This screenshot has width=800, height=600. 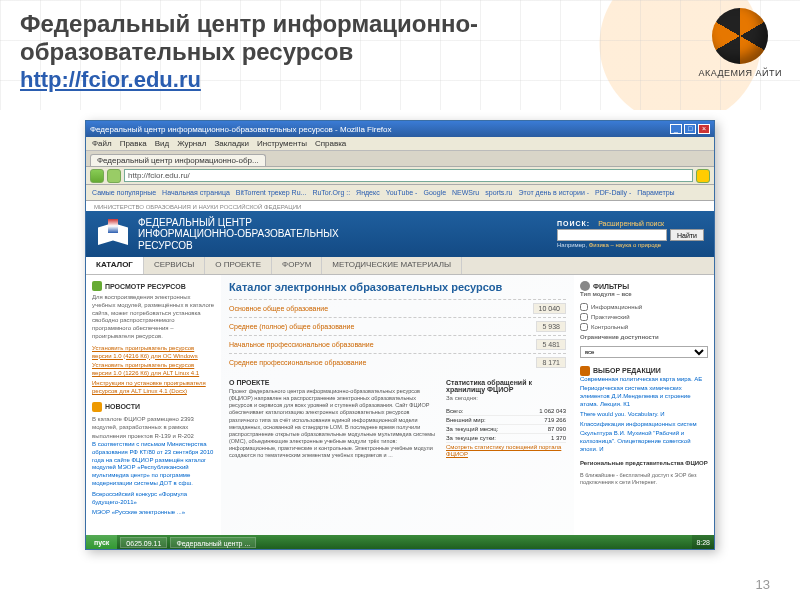 I want to click on menu-bookmarks: Закладки, so click(x=232, y=144).